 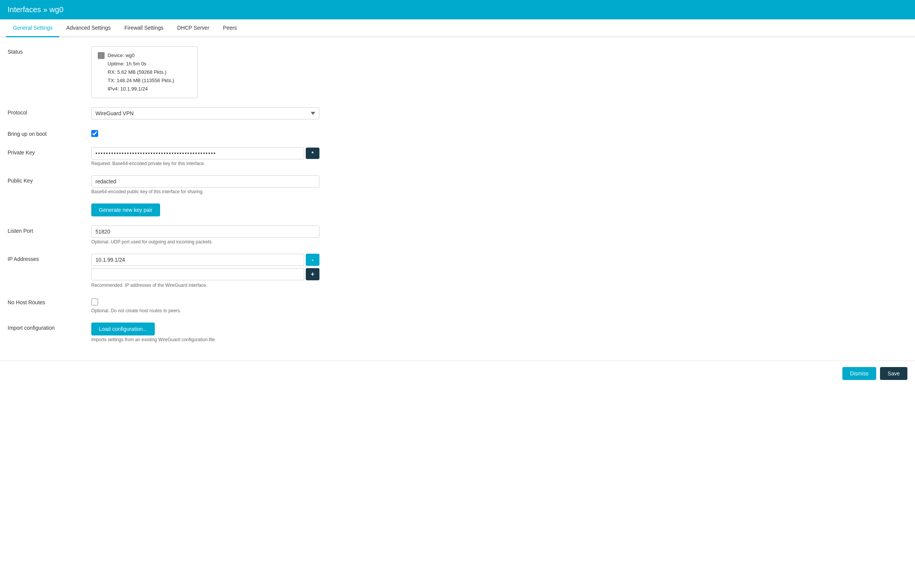 What do you see at coordinates (141, 89) in the screenshot?
I see `status-ipv4: IPv4: 10.1.99.1/24` at bounding box center [141, 89].